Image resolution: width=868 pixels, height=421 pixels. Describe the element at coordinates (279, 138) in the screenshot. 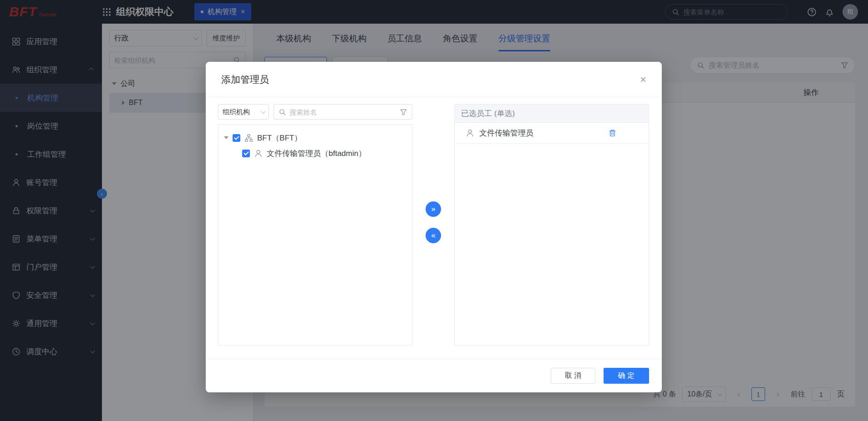

I see `picker-node-label: BFT（BFT）` at that location.